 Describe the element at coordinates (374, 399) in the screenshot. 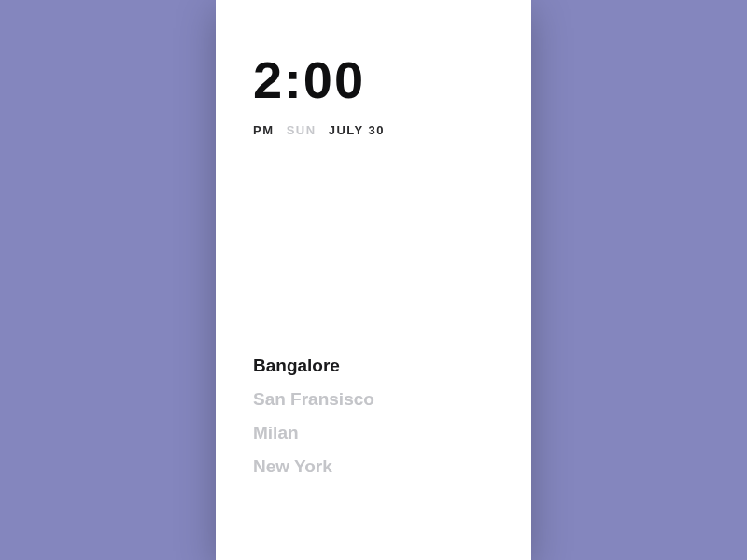

I see `city-item-san-fransisco: San Fransisco` at that location.